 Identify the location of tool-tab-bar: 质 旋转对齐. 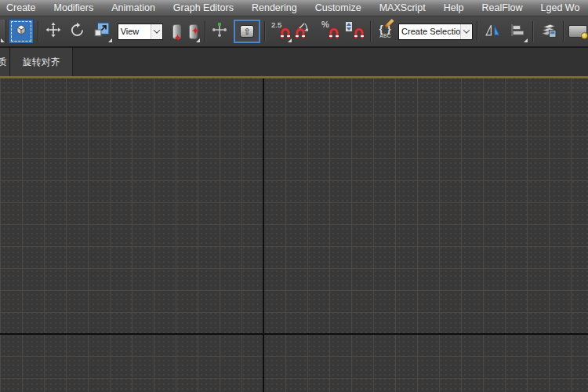
(294, 61).